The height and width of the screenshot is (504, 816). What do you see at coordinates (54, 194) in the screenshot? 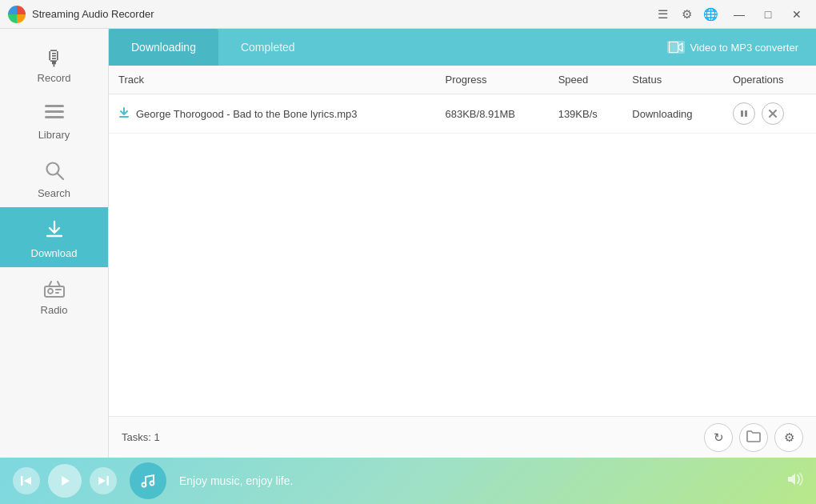
I see `sidebar-label-search: Search` at bounding box center [54, 194].